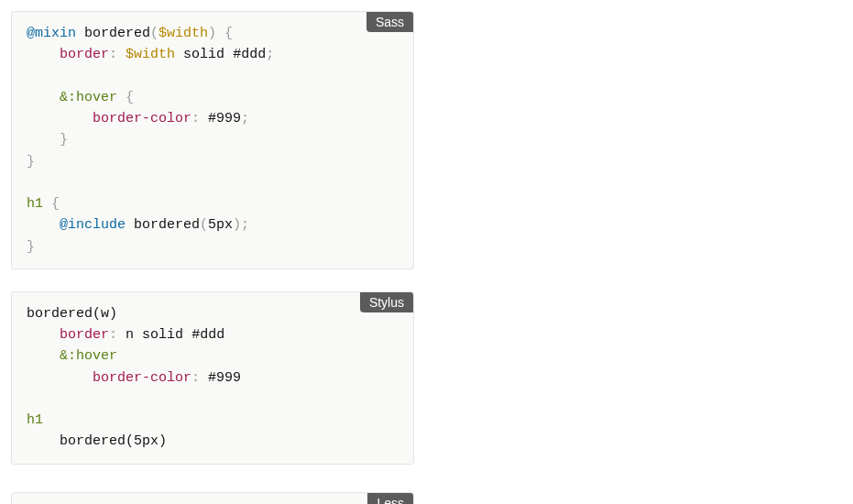 This screenshot has height=504, width=853. Describe the element at coordinates (213, 499) in the screenshot. I see `less-card: Less .bordered (@width) { border: @width…` at that location.